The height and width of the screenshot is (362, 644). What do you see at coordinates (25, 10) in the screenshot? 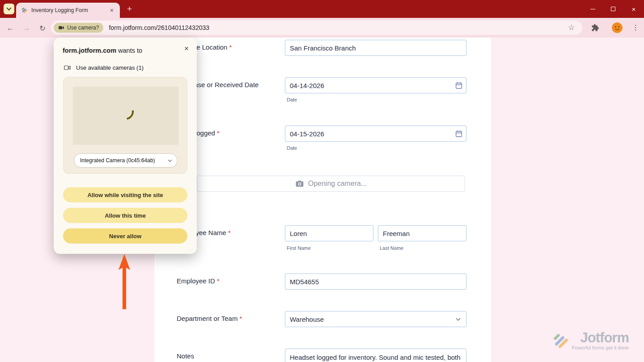
I see `tab-favicon-icon` at bounding box center [25, 10].